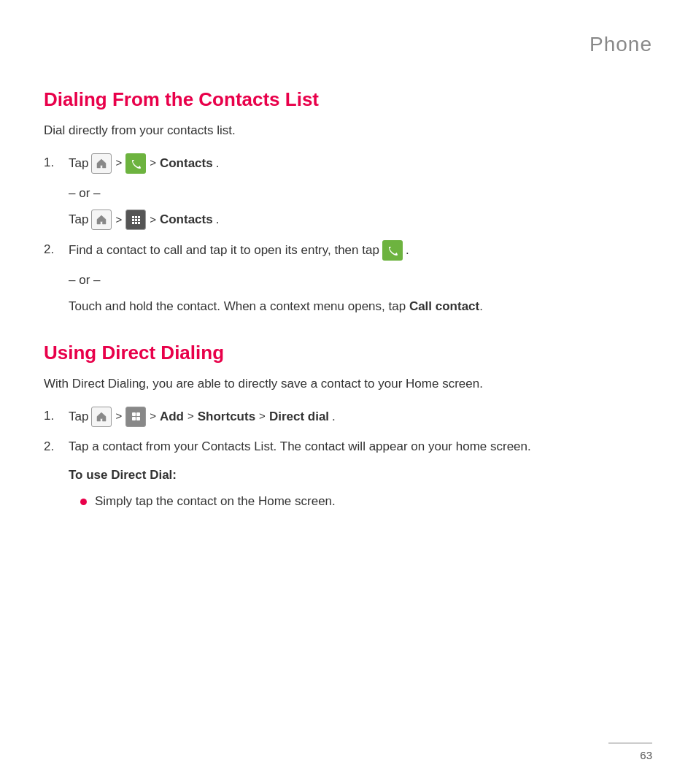 This screenshot has width=696, height=784. Describe the element at coordinates (118, 416) in the screenshot. I see `chevron5: >` at that location.